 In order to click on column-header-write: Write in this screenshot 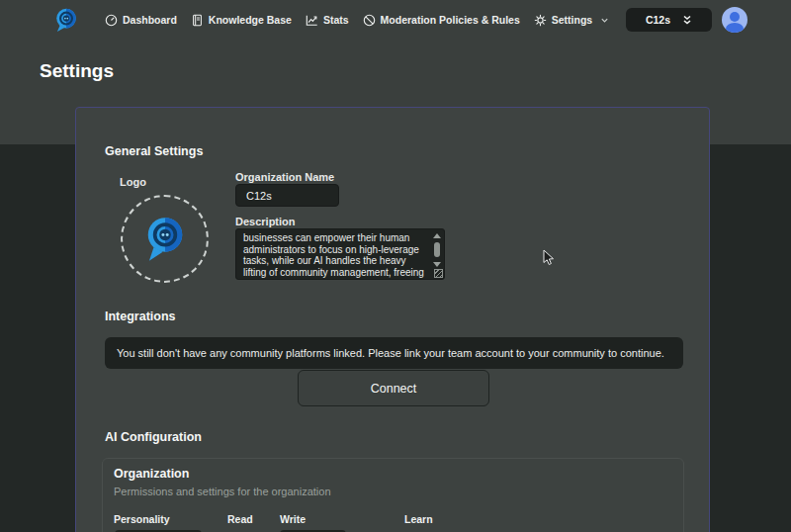, I will do `click(293, 519)`.